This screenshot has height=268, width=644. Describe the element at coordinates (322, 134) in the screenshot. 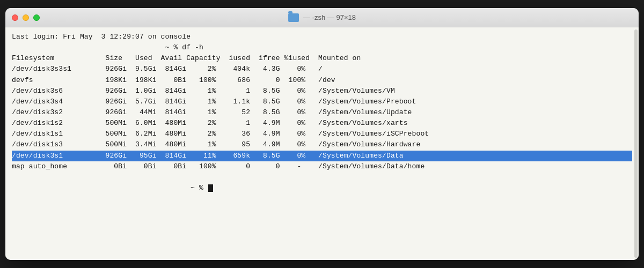

I see `table-row: /dev/disk1s1 500Mi 6.2Mi 480Mi 2% 36 4.9…` at that location.